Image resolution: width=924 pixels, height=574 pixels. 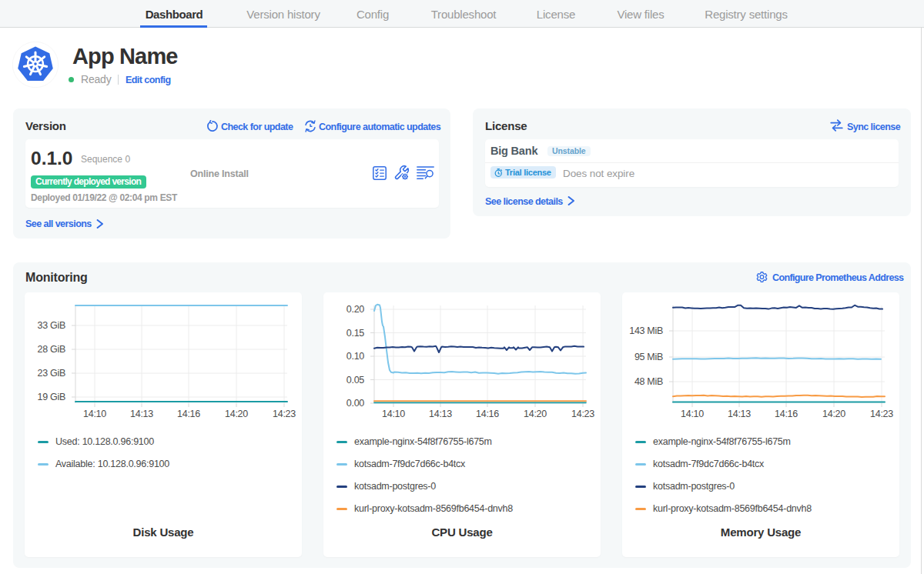 What do you see at coordinates (646, 331) in the screenshot?
I see `svg-text: 143 MiB` at bounding box center [646, 331].